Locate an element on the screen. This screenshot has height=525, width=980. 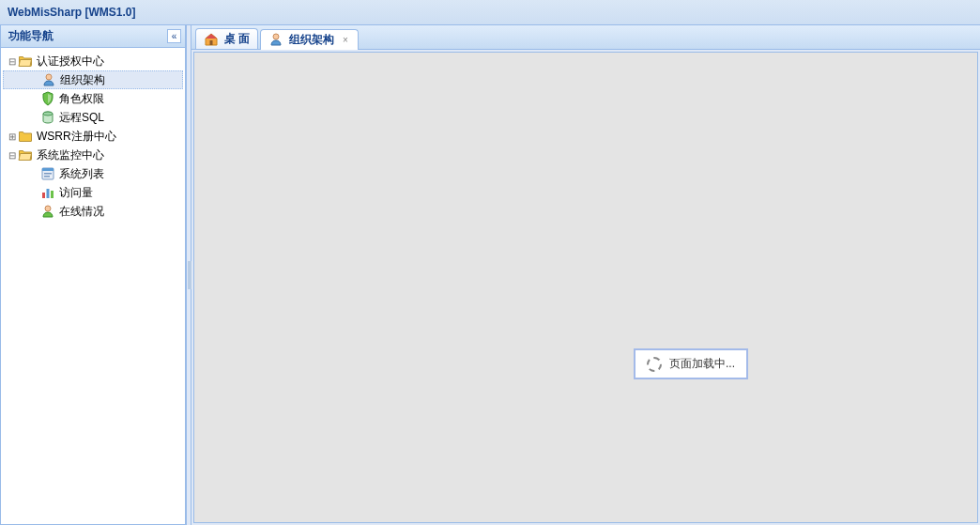
splitter is located at coordinates (189, 275).